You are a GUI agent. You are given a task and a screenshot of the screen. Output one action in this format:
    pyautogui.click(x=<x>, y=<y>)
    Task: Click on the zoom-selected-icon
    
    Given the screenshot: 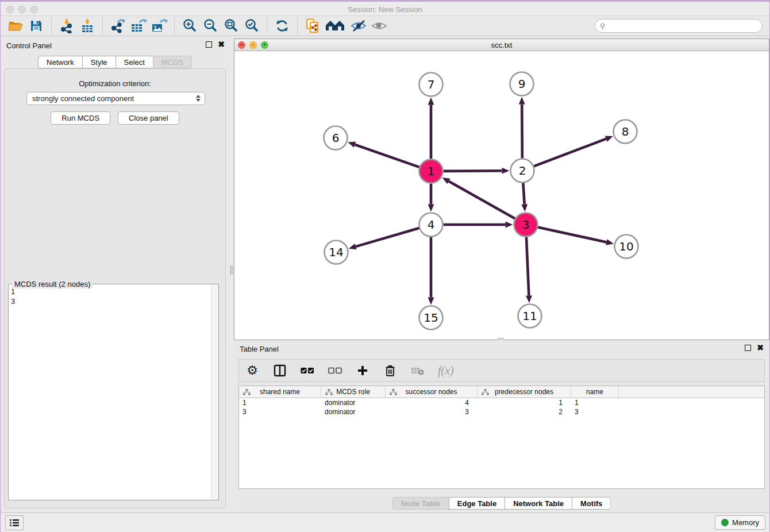 What is the action you would take?
    pyautogui.click(x=252, y=26)
    